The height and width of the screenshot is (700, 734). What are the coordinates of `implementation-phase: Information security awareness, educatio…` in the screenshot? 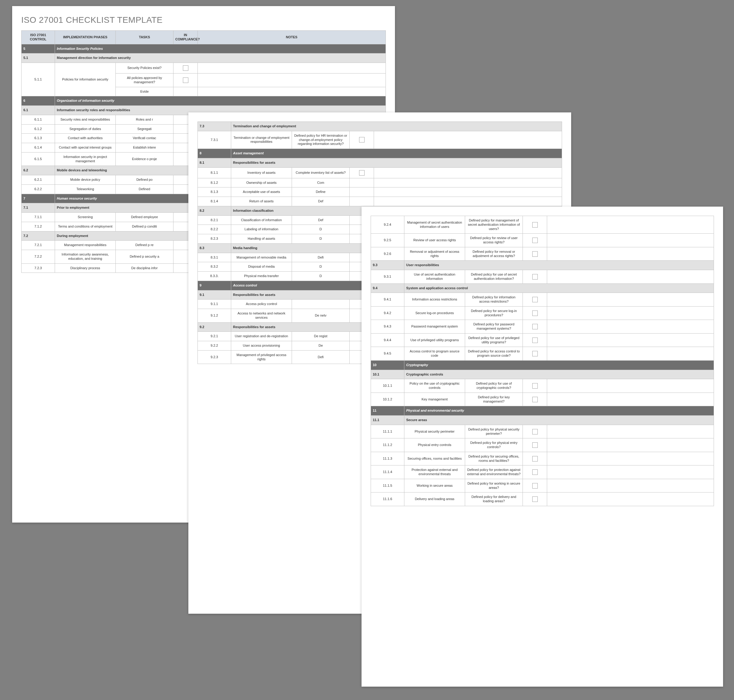 It's located at (85, 257).